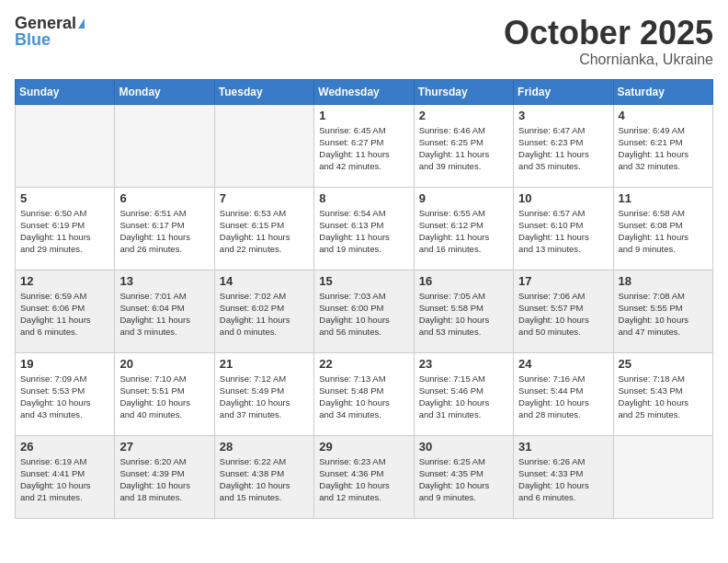 The image size is (728, 563). I want to click on day-number: 24, so click(563, 364).